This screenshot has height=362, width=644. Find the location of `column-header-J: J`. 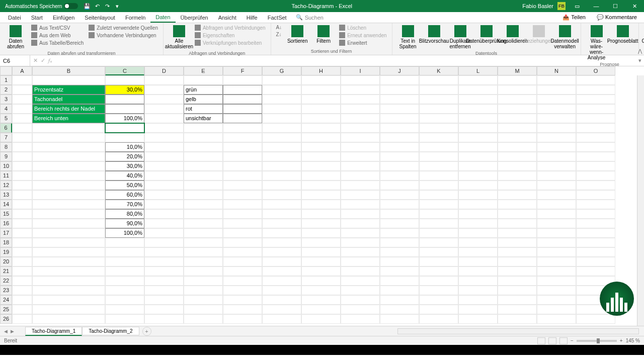

column-header-J: J is located at coordinates (399, 71).